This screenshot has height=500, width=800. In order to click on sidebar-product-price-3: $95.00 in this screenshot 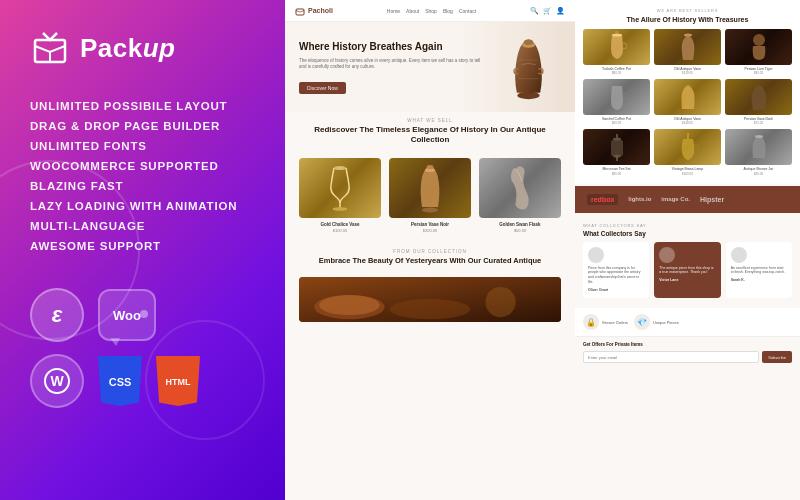, I will do `click(758, 73)`.